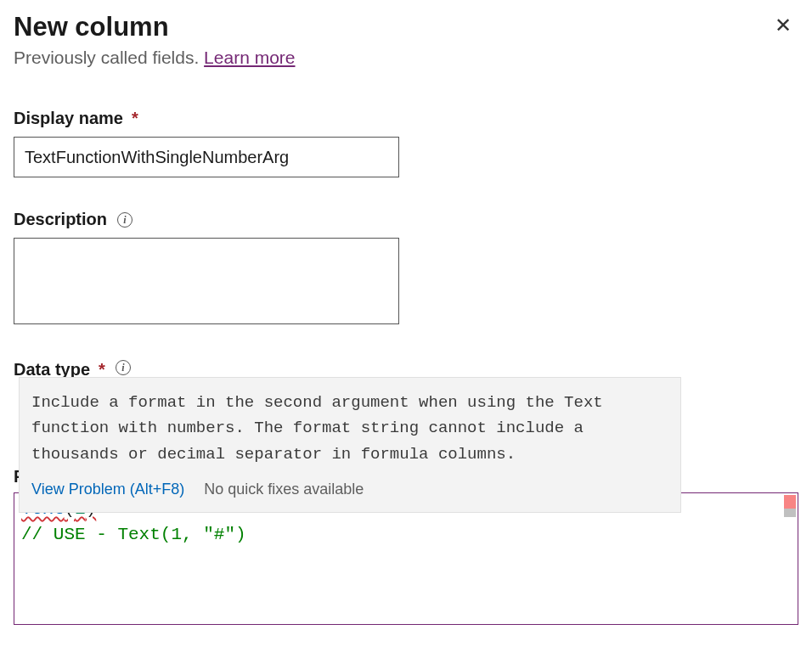  What do you see at coordinates (783, 25) in the screenshot?
I see `close-button: ✕` at bounding box center [783, 25].